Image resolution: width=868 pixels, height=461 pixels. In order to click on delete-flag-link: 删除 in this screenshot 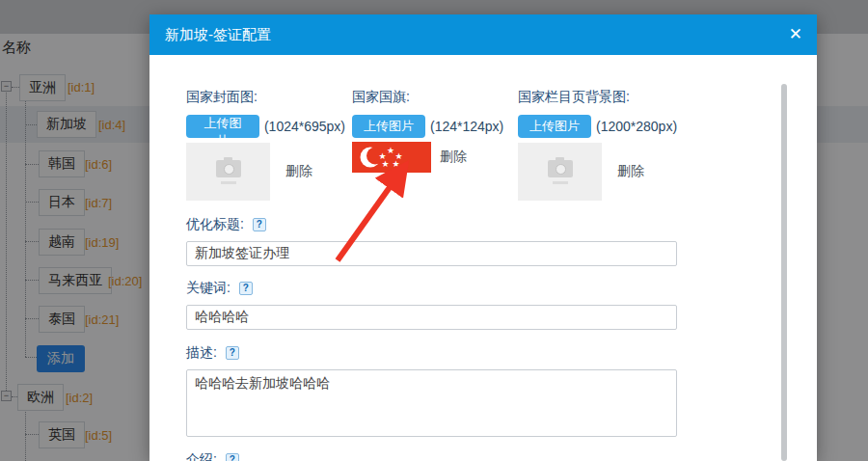, I will do `click(453, 157)`.